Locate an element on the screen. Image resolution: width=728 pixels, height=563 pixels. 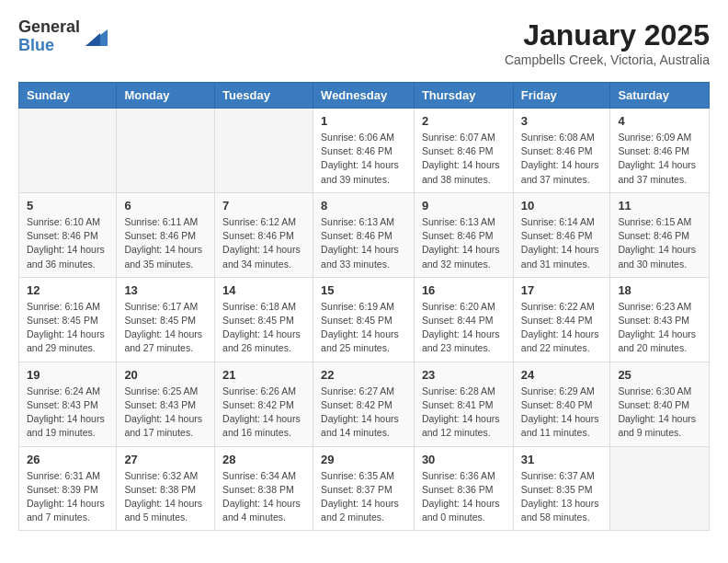
calendar-cell: 12Sunrise: 6:16 AM Sunset: 8:45 PM Dayli… is located at coordinates (68, 319).